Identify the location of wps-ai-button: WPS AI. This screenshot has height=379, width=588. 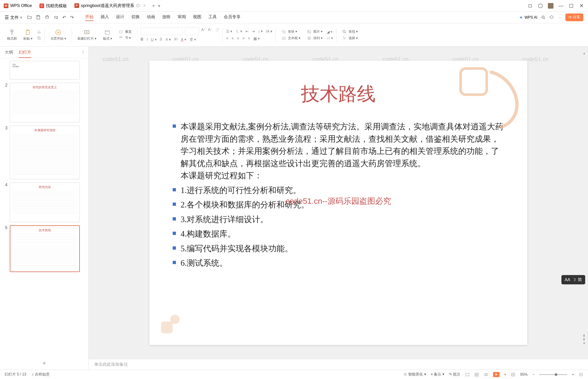
(528, 18).